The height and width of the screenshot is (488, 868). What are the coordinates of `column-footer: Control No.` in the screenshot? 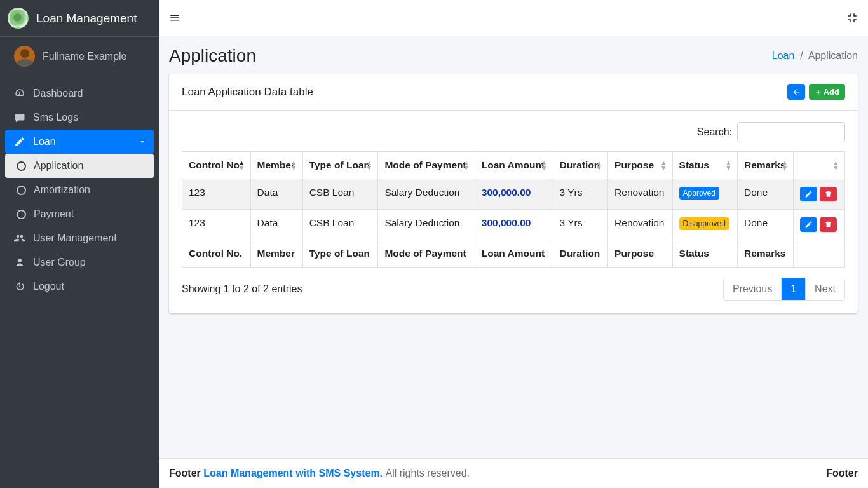 It's located at (217, 254).